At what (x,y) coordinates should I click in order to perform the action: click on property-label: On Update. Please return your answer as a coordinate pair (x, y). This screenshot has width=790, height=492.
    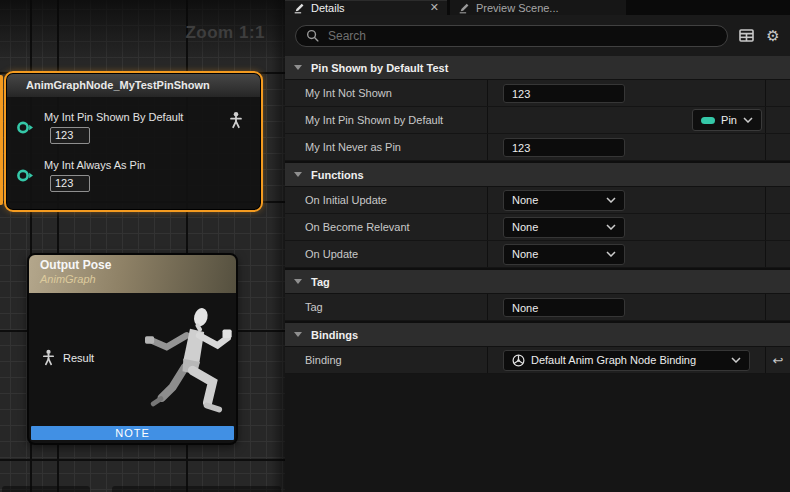
    Looking at the image, I should click on (386, 254).